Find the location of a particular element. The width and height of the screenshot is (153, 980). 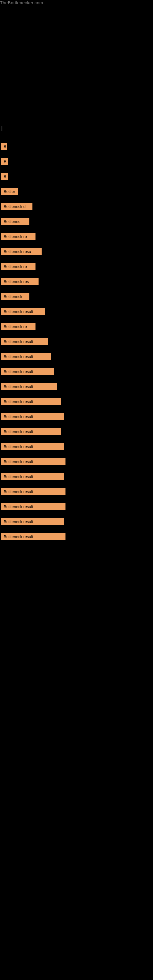

list-item: Bottler is located at coordinates (10, 192).